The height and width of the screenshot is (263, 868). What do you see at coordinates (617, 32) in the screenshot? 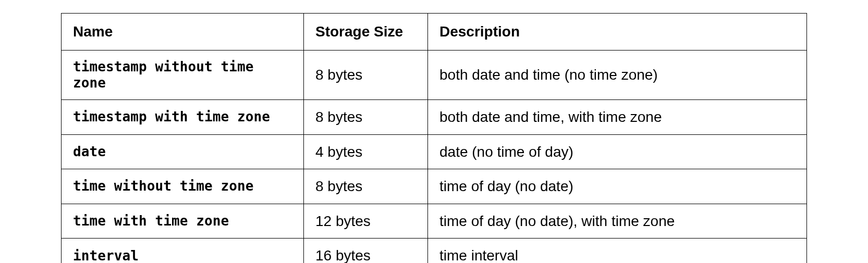
I see `col-header-description: Description` at bounding box center [617, 32].